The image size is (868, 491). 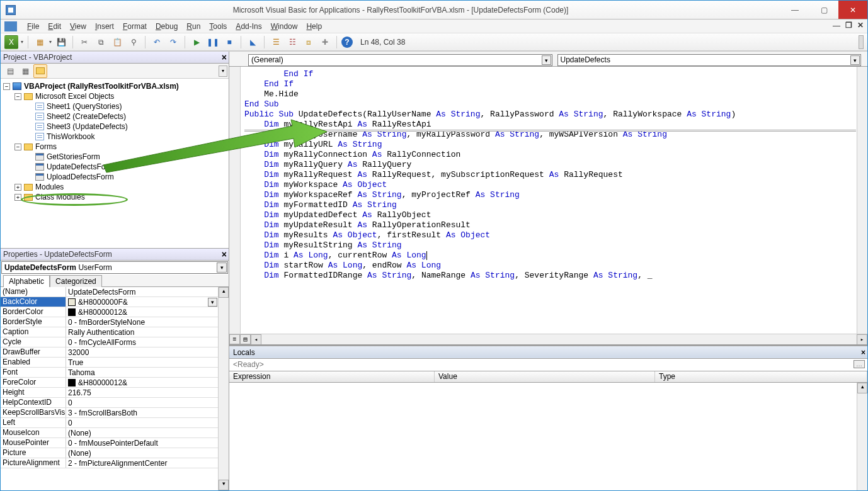 What do you see at coordinates (218, 26) in the screenshot?
I see `menu-tools: Tools` at bounding box center [218, 26].